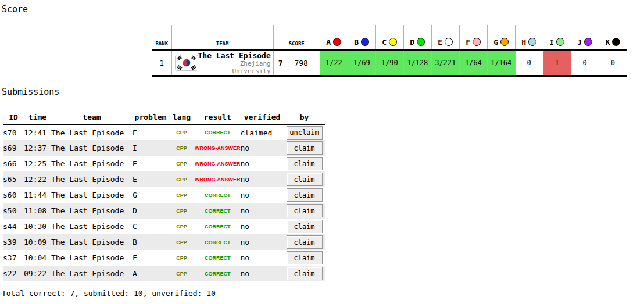 The image size is (644, 304). I want to click on problem-letter: A, so click(328, 42).